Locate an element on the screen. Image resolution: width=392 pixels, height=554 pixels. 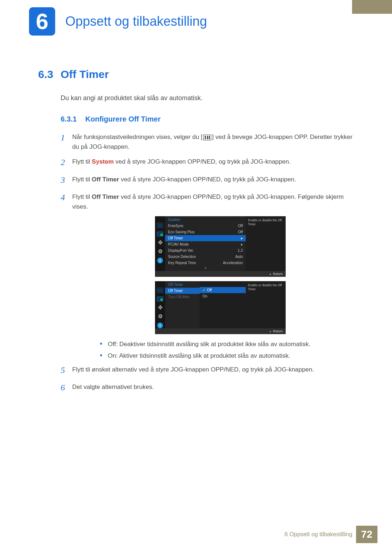
step-2: 2 Flytt til System ved å styre JOG-knapp… is located at coordinates (208, 162).